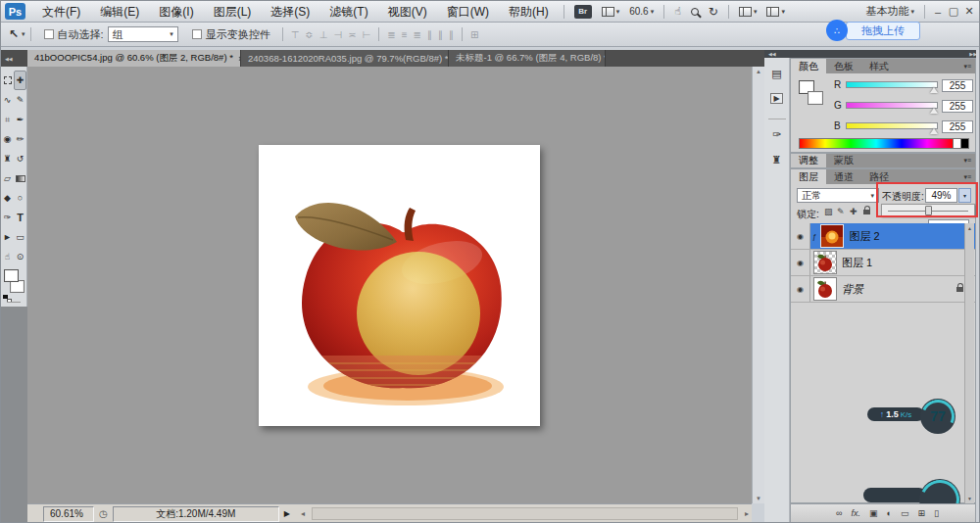 This screenshot has width=980, height=523. What do you see at coordinates (323, 35) in the screenshot?
I see `align-bottom-edges-icon: ⊥` at bounding box center [323, 35].